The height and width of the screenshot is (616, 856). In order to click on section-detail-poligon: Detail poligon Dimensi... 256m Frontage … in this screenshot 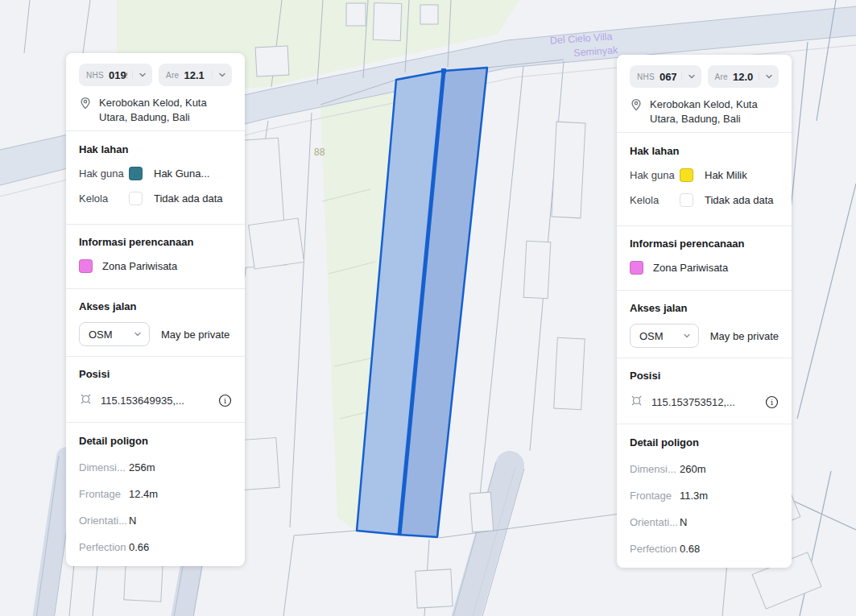, I will do `click(155, 494)`.